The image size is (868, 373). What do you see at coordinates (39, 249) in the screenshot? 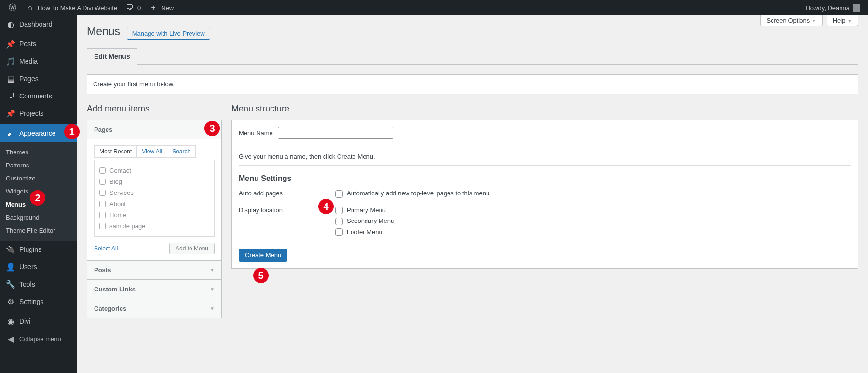
I see `sidebar-item-plugins: 🔌Plugins` at bounding box center [39, 249].